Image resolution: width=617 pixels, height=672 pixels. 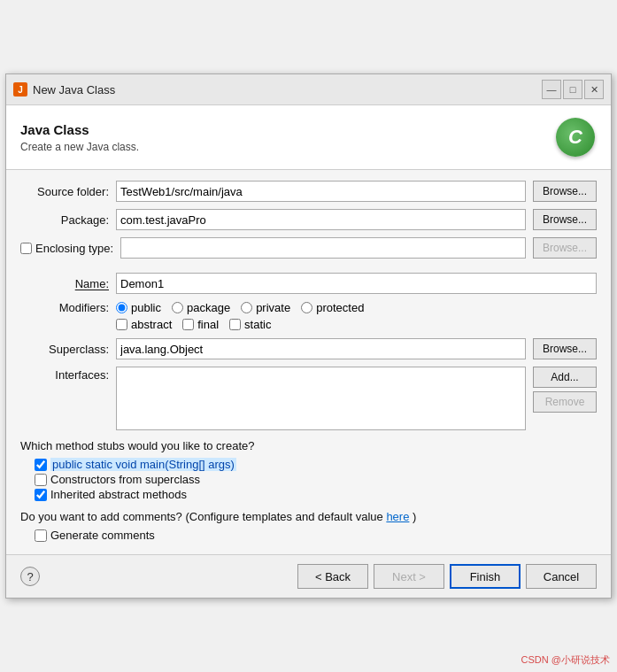 I want to click on finish-button: Finish, so click(x=485, y=576).